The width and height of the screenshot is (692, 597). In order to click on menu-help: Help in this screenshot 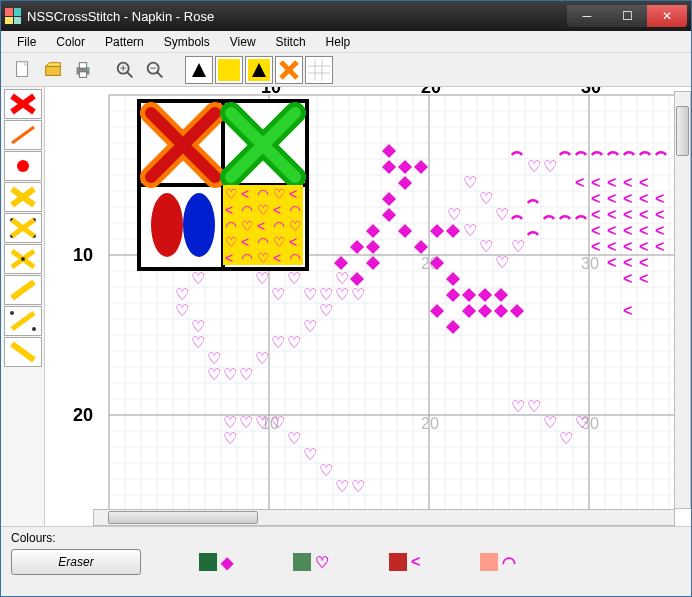, I will do `click(338, 42)`.